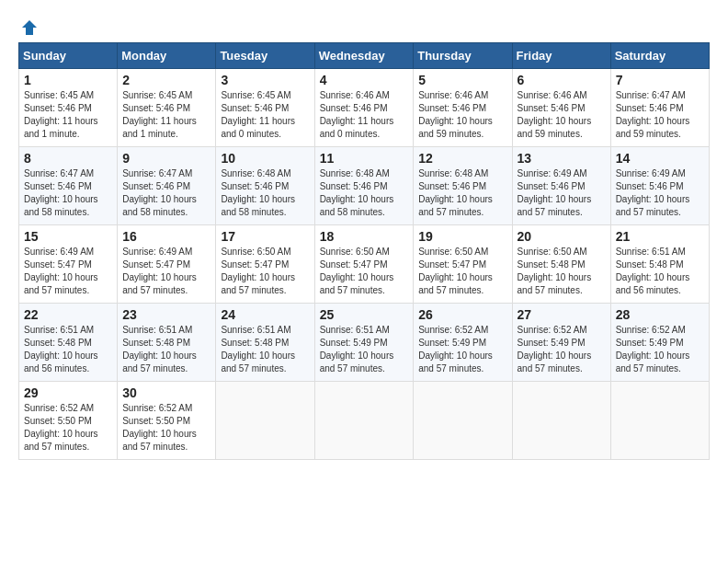  What do you see at coordinates (166, 236) in the screenshot?
I see `day-number: 16` at bounding box center [166, 236].